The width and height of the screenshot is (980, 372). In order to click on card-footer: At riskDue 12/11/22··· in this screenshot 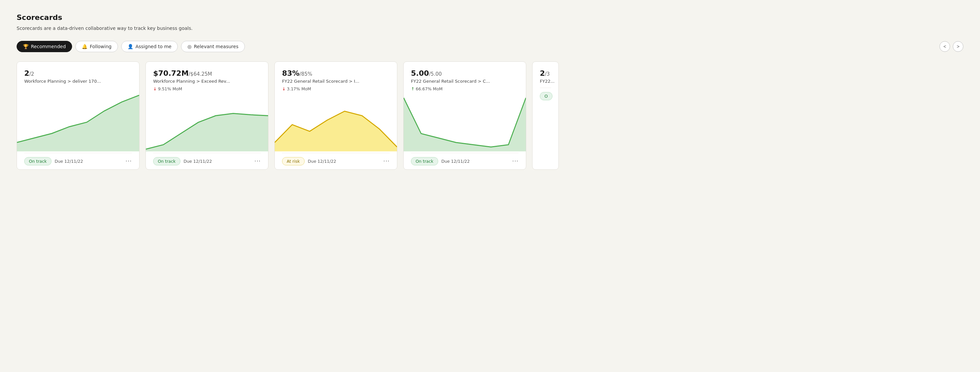, I will do `click(336, 161)`.